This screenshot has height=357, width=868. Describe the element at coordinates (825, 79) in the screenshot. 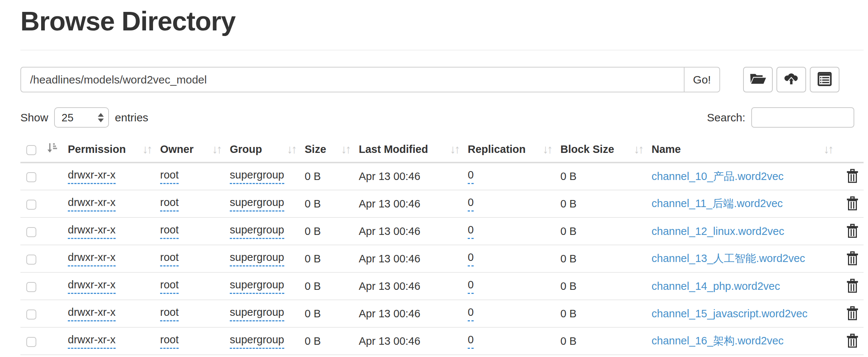

I see `summary-list-button` at that location.